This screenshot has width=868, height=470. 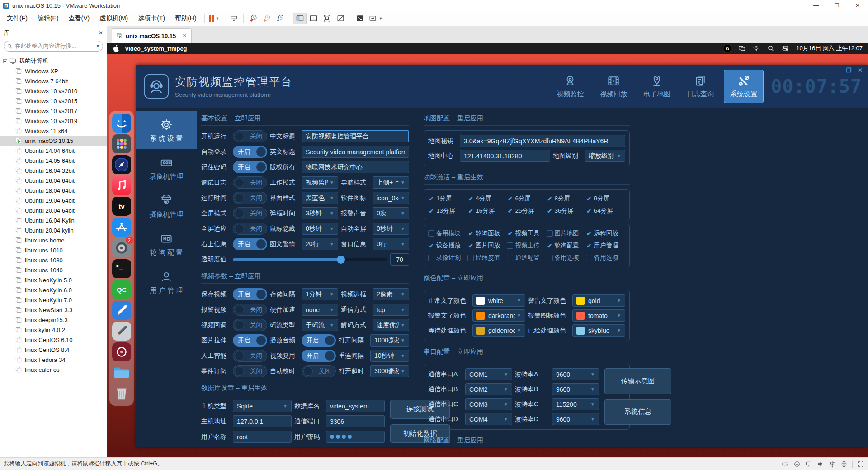 What do you see at coordinates (448, 211) in the screenshot?
I see `checkbox: ✔13分屏` at bounding box center [448, 211].